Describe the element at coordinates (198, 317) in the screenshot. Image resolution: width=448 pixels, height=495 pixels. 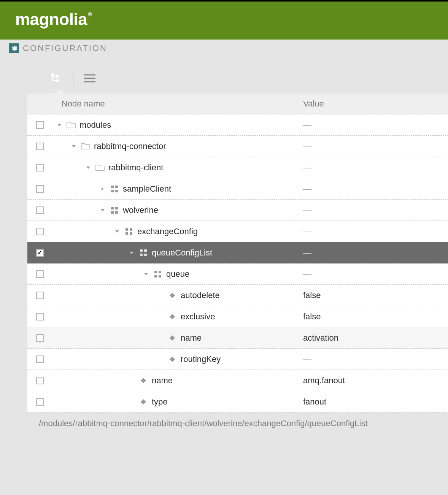
I see `node-label: exclusive` at that location.